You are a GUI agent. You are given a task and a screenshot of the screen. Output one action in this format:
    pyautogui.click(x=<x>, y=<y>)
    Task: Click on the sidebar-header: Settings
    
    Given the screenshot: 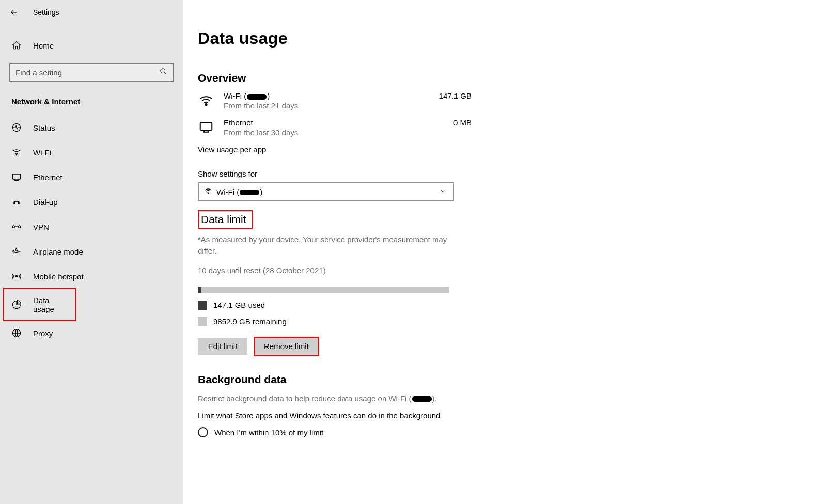 What is the action you would take?
    pyautogui.click(x=91, y=12)
    